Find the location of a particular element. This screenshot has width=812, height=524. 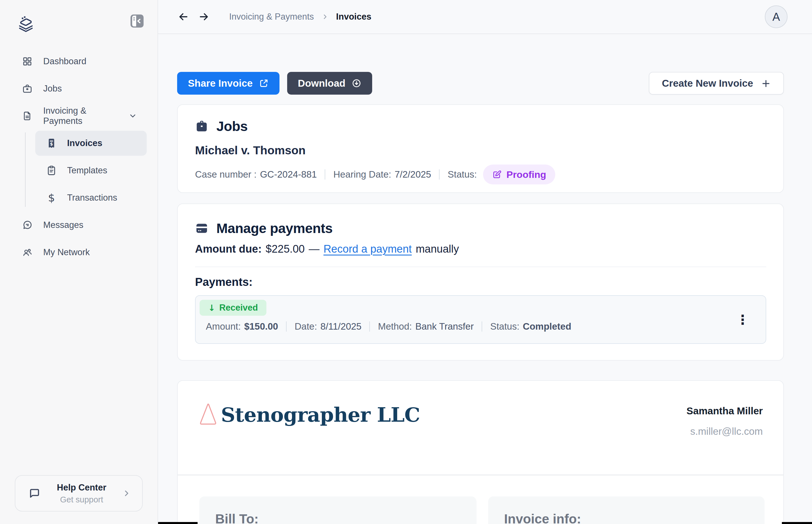

share-icon is located at coordinates (264, 83).